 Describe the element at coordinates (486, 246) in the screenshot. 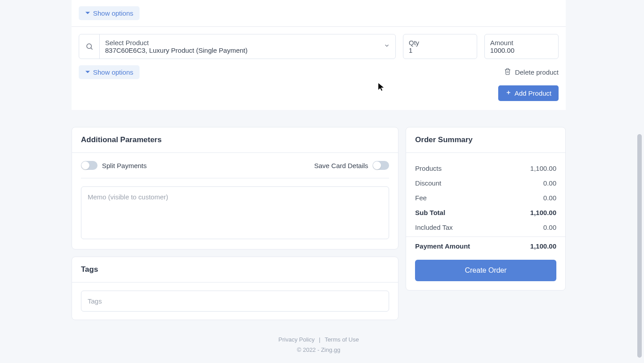

I see `summary-line-payment: Payment Amount 1,100.00` at that location.